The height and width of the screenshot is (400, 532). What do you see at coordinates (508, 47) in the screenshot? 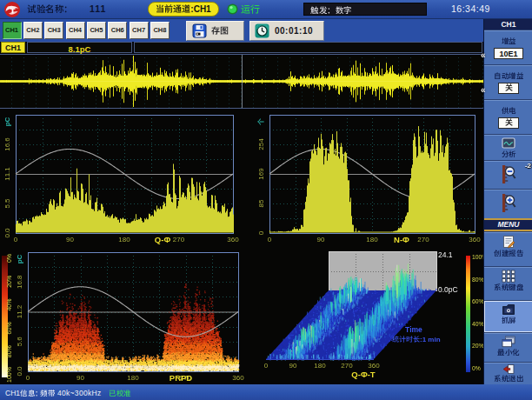
I see `gain-button: « 10E1` at bounding box center [508, 47].